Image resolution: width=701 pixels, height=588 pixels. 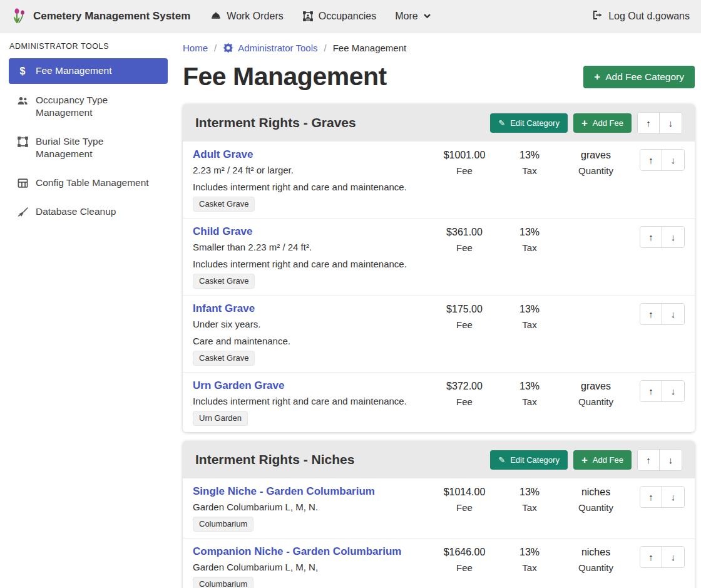 I want to click on fee-type-badge: Urn Garden, so click(x=220, y=418).